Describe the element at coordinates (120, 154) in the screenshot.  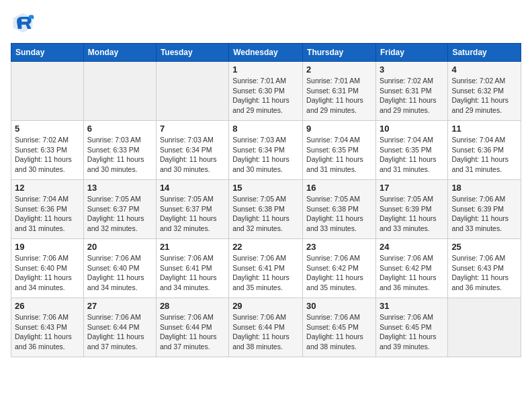
I see `day-info: Sunrise: 7:03 AM Sunset: 6:33 PM Dayligh…` at that location.